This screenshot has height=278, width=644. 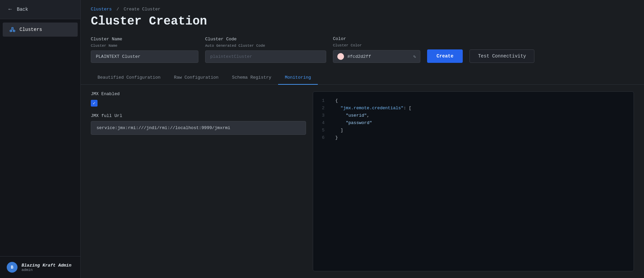 What do you see at coordinates (94, 103) in the screenshot?
I see `checkmark-icon: ✓` at bounding box center [94, 103].